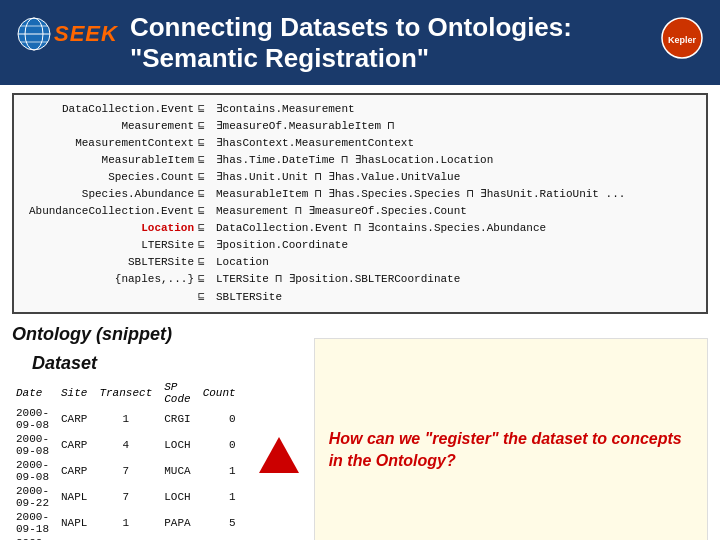 This screenshot has width=720, height=540. Describe the element at coordinates (360, 246) in the screenshot. I see `ont-row-9: LTERSite ⊑ ∃position.Coordinate` at that location.